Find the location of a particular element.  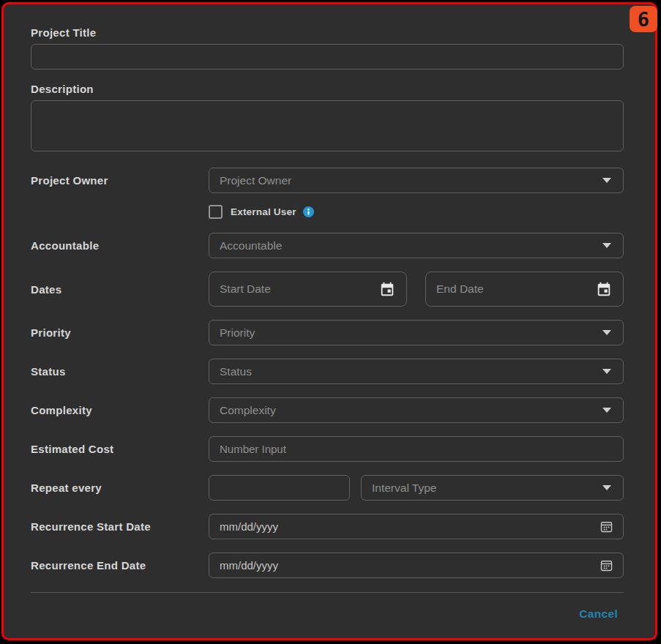

recurrence-end-date-input: mm/dd/yyyy is located at coordinates (416, 565).